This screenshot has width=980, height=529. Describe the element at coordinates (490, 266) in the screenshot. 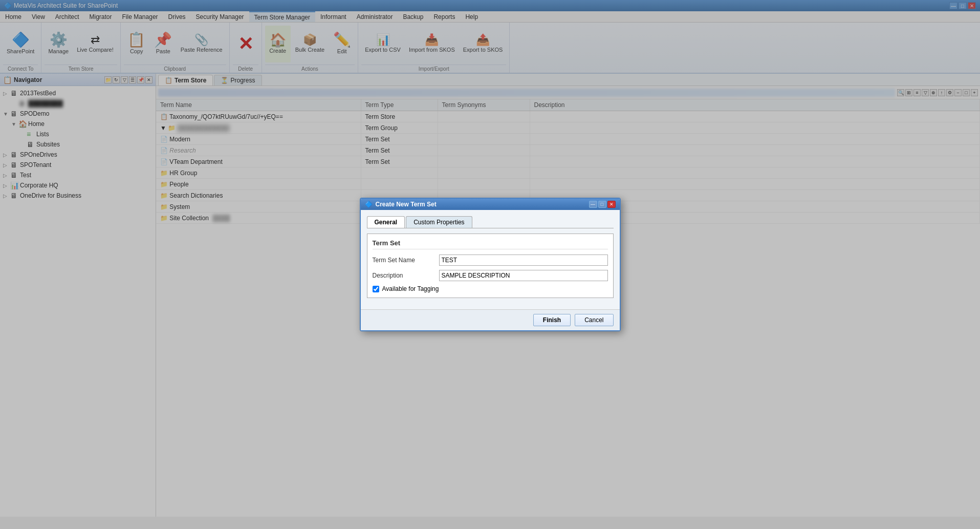

I see `modal-section: Term Set Term Set Name Description Avail…` at that location.